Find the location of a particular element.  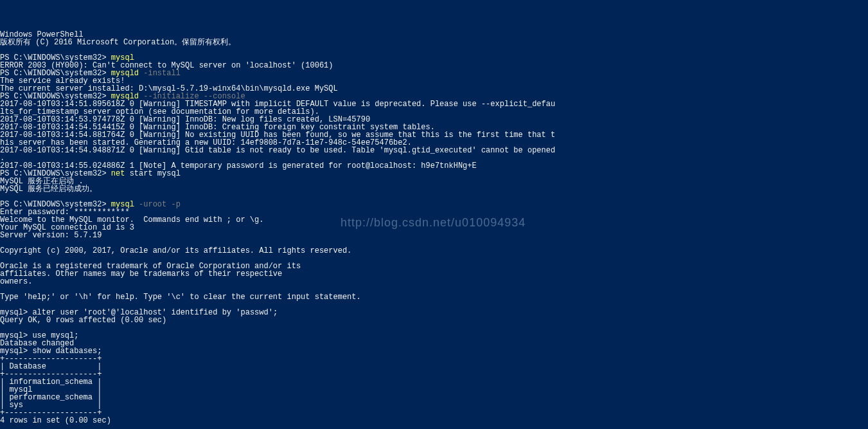

arg-install: -install is located at coordinates (159, 73).